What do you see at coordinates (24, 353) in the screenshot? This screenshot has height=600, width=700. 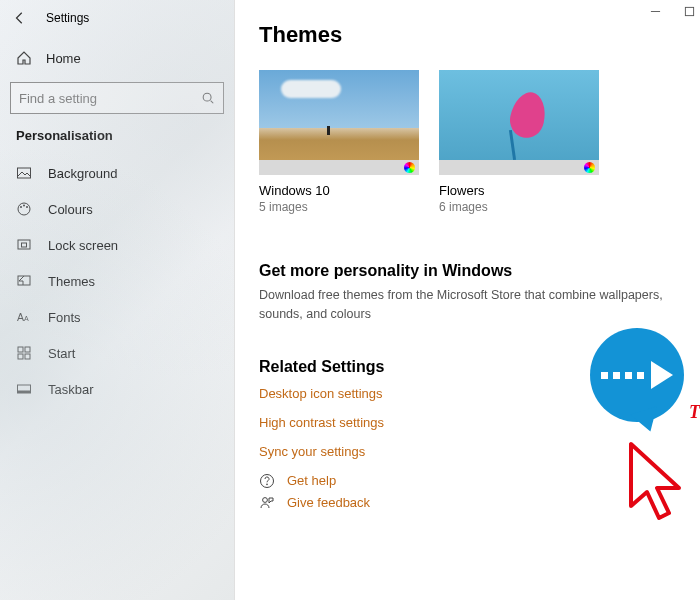 I see `start-icon` at bounding box center [24, 353].